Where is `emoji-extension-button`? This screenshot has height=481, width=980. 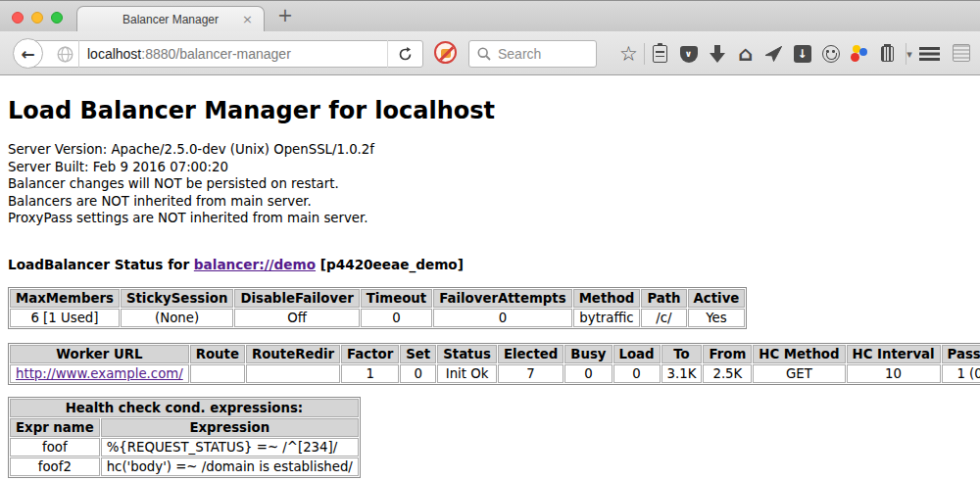
emoji-extension-button is located at coordinates (831, 54).